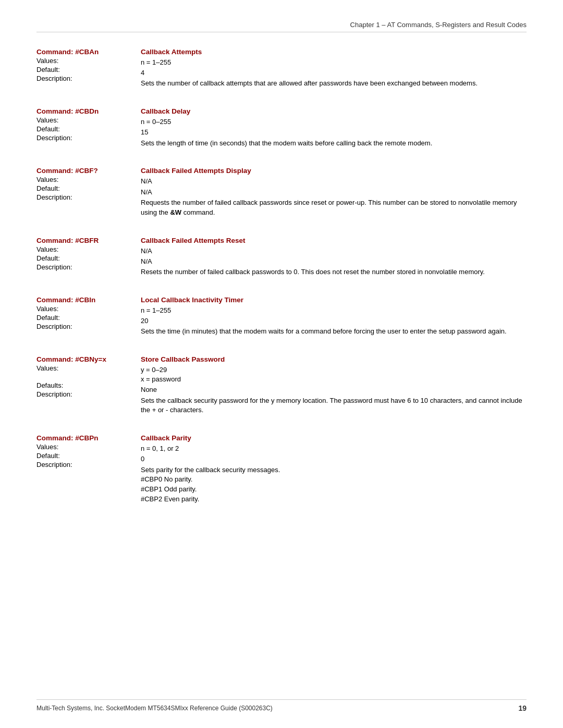 This screenshot has height=728, width=563. What do you see at coordinates (89, 68) in the screenshot?
I see `command-left-col: Command: #CBAnValues:Default:Description…` at bounding box center [89, 68].